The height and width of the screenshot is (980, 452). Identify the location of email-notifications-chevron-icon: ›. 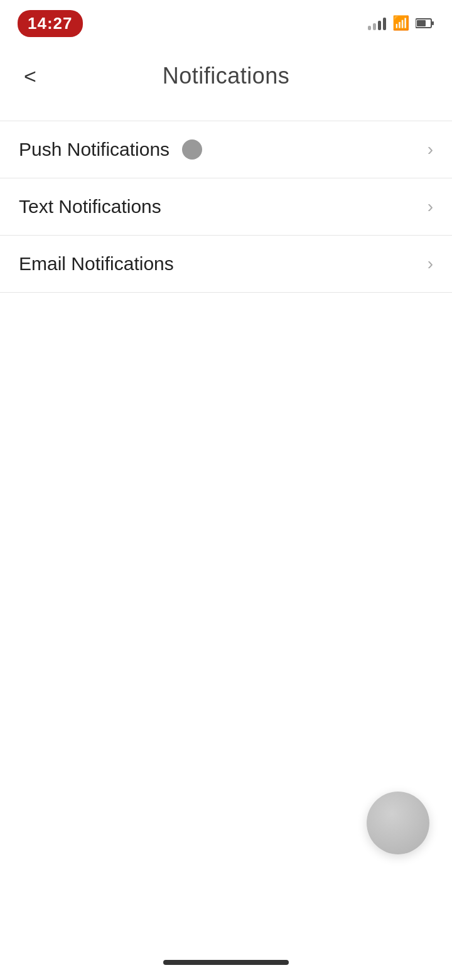
(431, 264).